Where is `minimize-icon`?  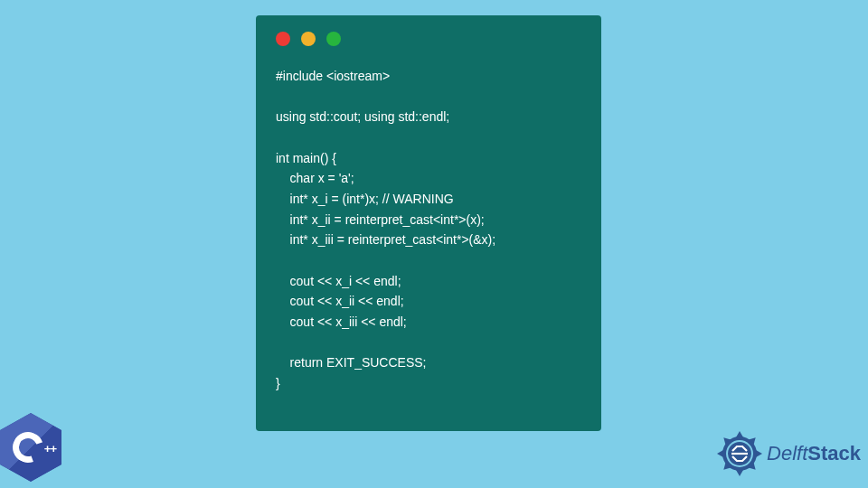
minimize-icon is located at coordinates (308, 39).